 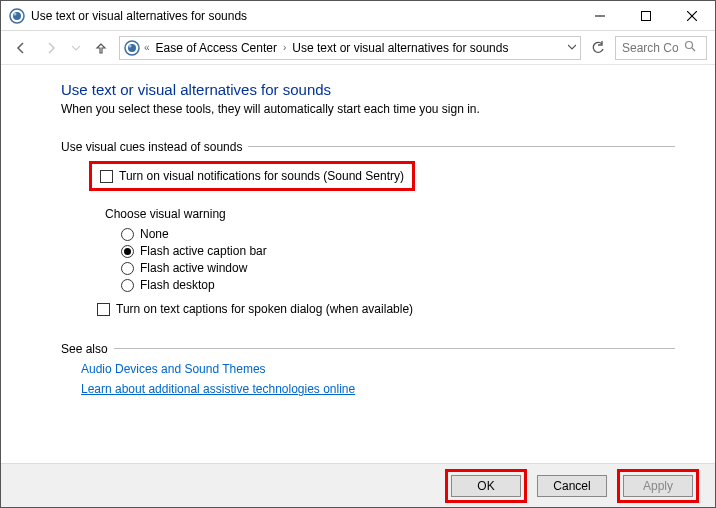 I want to click on radio-none, so click(x=128, y=234).